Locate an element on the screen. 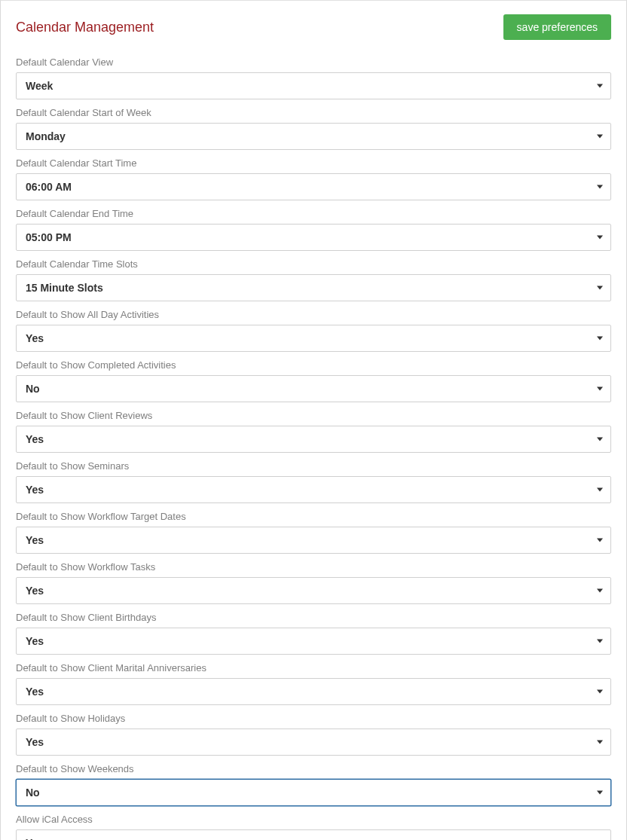 The height and width of the screenshot is (840, 627). select-default-start-time: 06:00 AM is located at coordinates (314, 187).